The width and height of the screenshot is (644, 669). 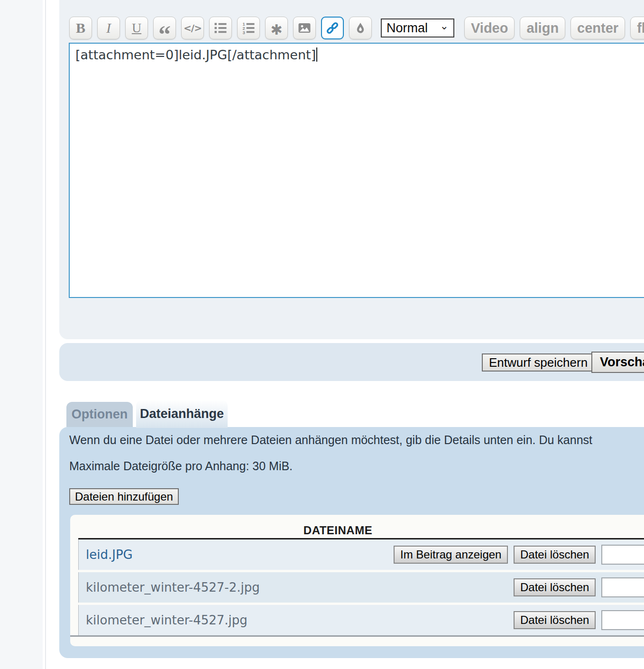 I want to click on save-draft-button: Entwurf speichern, so click(x=538, y=362).